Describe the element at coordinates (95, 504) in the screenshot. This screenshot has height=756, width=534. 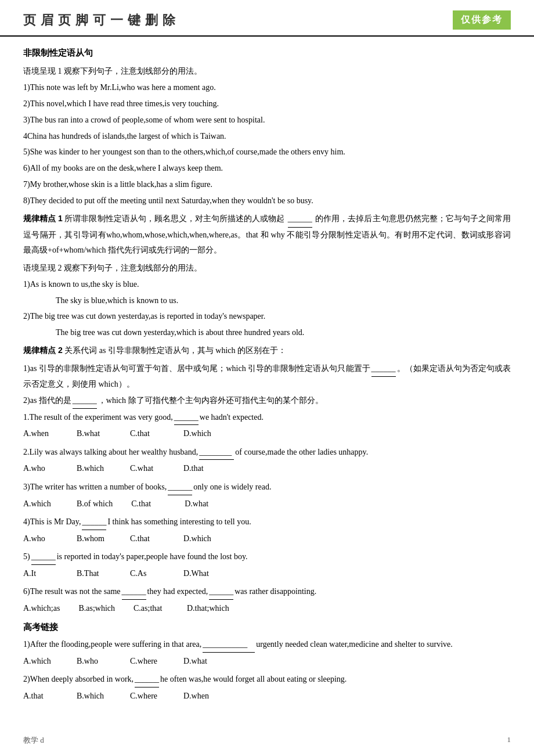
I see `q3-opt-b: B.of which` at that location.